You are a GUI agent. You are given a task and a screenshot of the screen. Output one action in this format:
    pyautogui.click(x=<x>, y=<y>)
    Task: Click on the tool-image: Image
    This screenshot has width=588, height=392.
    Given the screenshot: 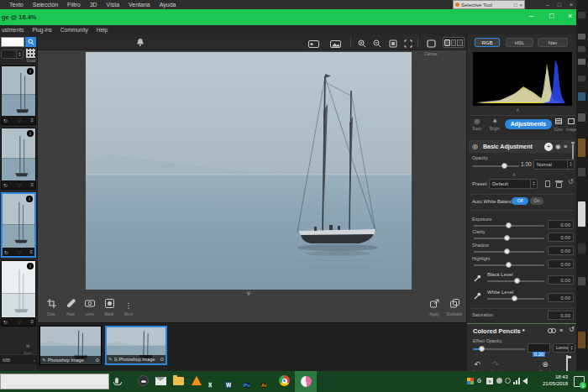 What is the action you would take?
    pyautogui.click(x=571, y=126)
    